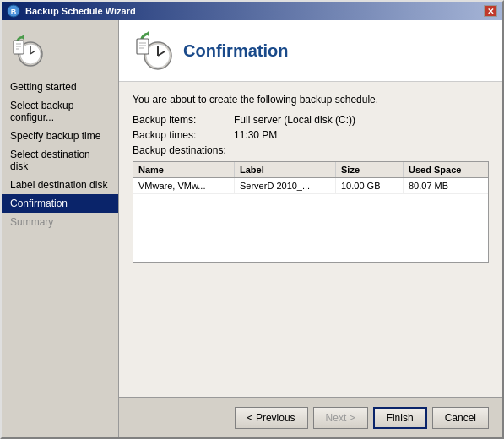  What do you see at coordinates (81, 11) in the screenshot?
I see `window-title: Backup Schedule Wizard` at bounding box center [81, 11].